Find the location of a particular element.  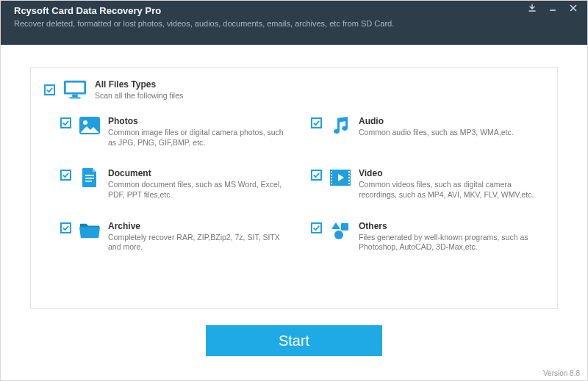

all-files-label: All Files Types is located at coordinates (139, 84).